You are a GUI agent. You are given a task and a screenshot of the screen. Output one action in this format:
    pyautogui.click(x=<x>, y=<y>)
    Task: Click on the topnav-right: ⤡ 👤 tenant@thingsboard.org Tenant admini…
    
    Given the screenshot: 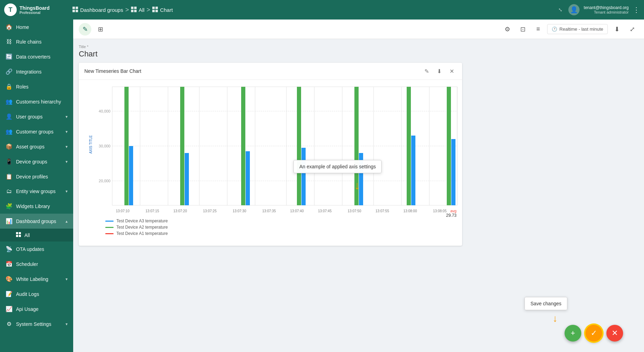 What is the action you would take?
    pyautogui.click(x=598, y=10)
    